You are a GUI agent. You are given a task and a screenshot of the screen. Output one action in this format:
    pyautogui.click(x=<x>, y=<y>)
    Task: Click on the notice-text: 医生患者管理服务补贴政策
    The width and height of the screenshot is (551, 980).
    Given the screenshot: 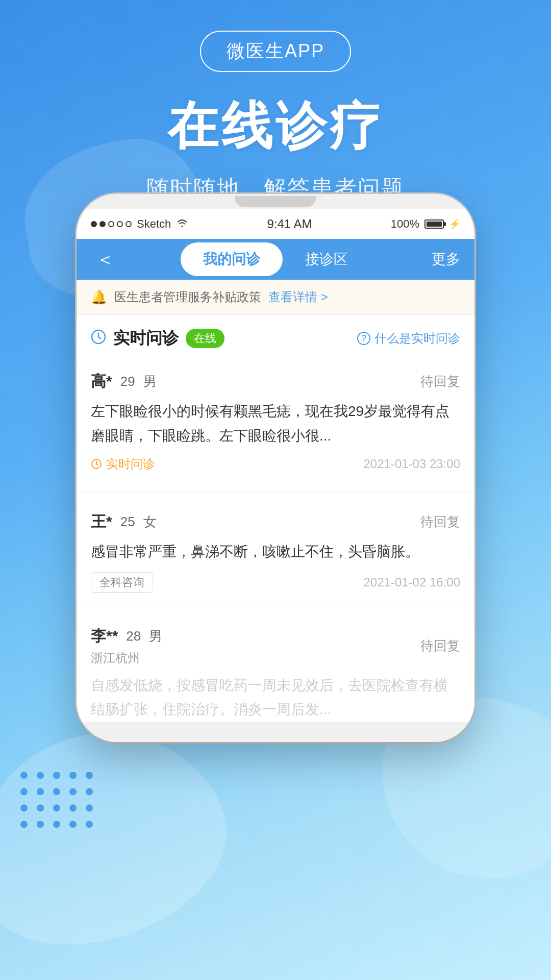 What is the action you would take?
    pyautogui.click(x=188, y=297)
    